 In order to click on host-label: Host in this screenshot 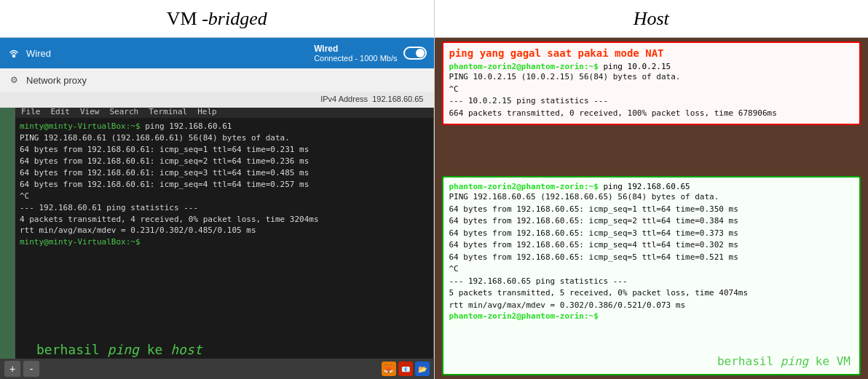, I will do `click(651, 19)`.